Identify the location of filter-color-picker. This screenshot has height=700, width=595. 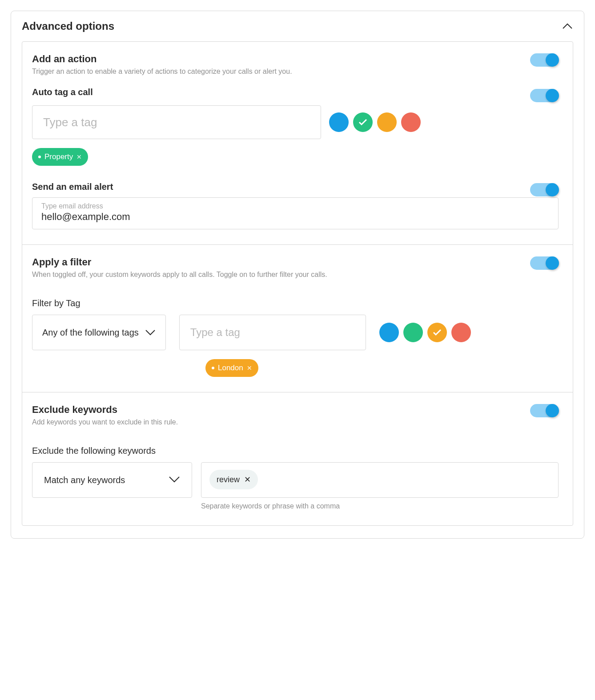
(425, 332).